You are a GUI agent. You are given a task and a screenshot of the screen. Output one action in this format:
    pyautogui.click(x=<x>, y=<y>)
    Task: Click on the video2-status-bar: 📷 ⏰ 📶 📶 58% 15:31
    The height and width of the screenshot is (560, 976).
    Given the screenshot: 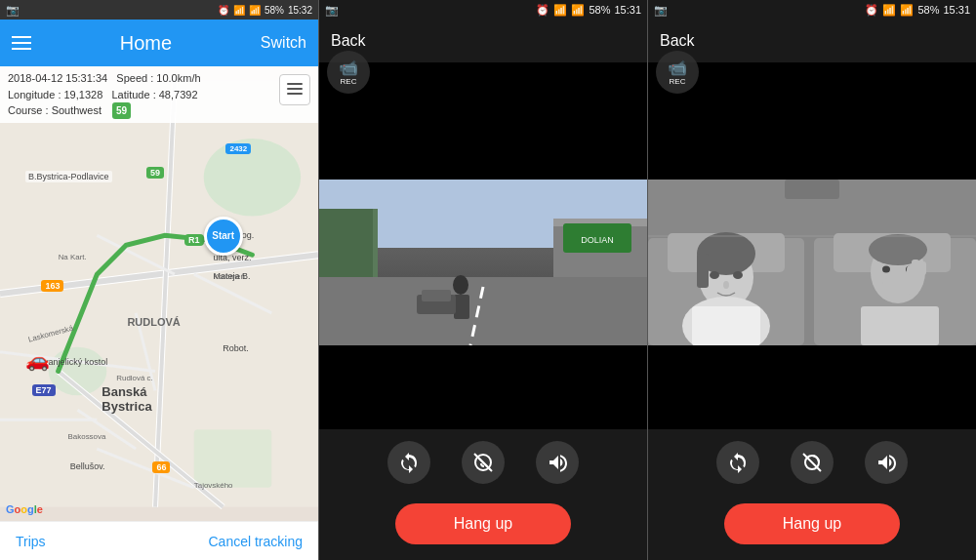 What is the action you would take?
    pyautogui.click(x=812, y=10)
    